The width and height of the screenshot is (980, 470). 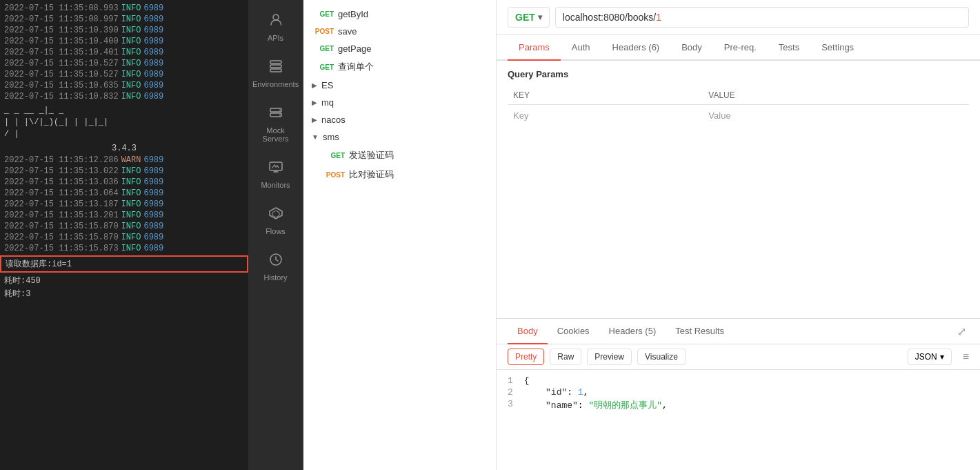 What do you see at coordinates (124, 30) in the screenshot?
I see `log-line: 2022-07-15 11:35:10.390 INFO 6989` at bounding box center [124, 30].